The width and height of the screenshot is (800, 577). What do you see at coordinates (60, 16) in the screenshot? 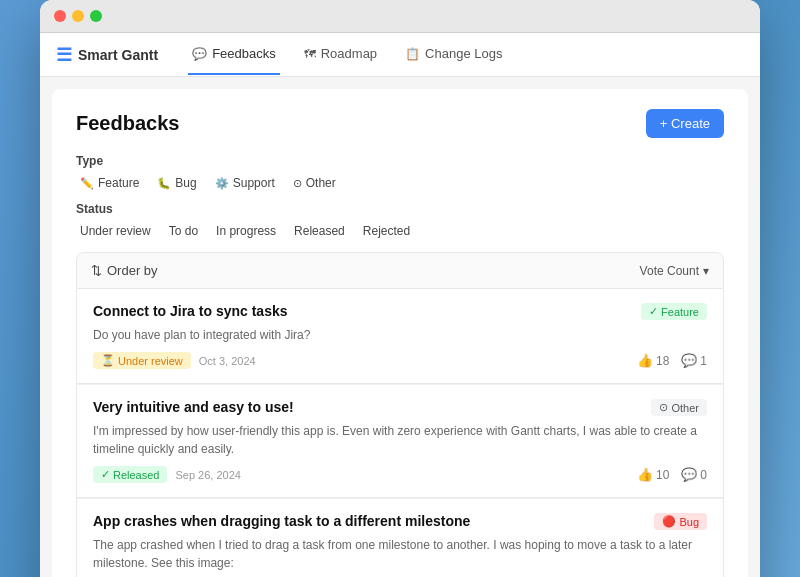
I see `close-dot` at bounding box center [60, 16].